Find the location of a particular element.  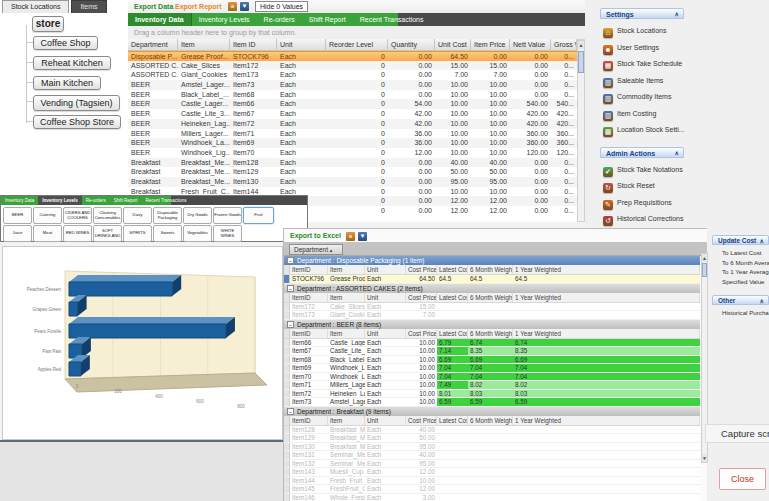

export-data-button: Export Data is located at coordinates (154, 6).